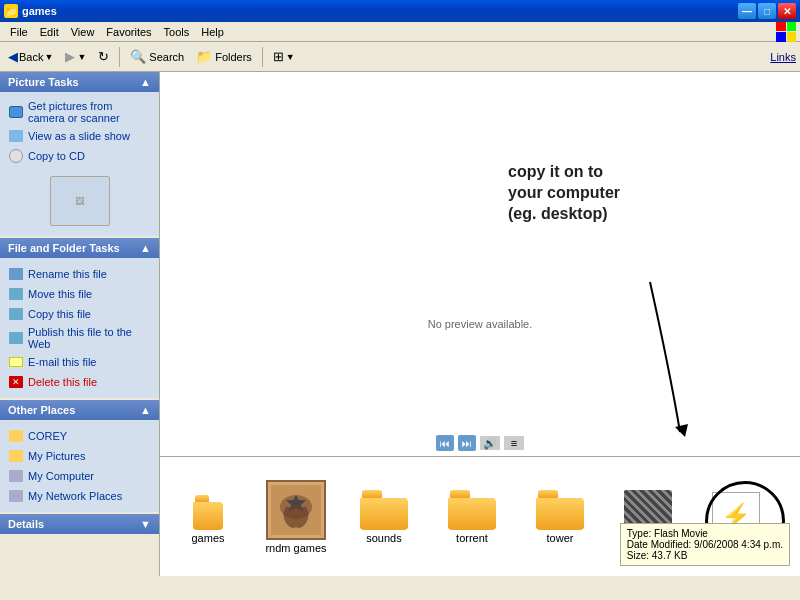 This screenshot has height=600, width=800. What do you see at coordinates (80, 524) in the screenshot?
I see `details-section: Details ▼` at bounding box center [80, 524].